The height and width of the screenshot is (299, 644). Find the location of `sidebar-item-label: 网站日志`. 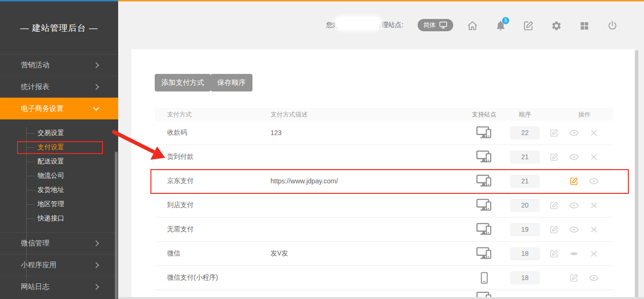

sidebar-item-label: 网站日志 is located at coordinates (35, 287).